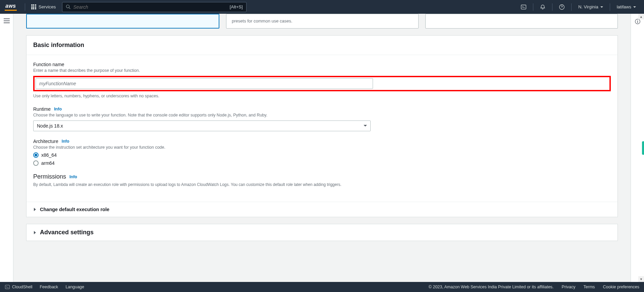 This screenshot has width=644, height=292. What do you see at coordinates (322, 81) in the screenshot?
I see `function-name-group: Function name Enter a name that describe…` at bounding box center [322, 81].